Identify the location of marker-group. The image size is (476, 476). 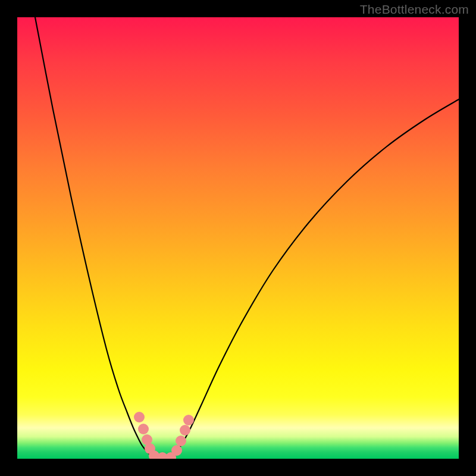
(164, 436).